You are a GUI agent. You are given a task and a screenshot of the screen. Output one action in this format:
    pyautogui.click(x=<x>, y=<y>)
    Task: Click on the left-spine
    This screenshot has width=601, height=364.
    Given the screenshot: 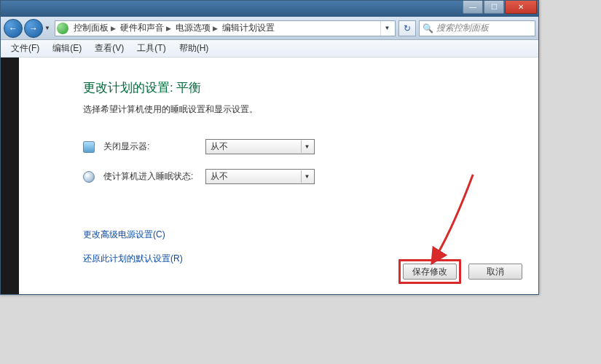 What is the action you would take?
    pyautogui.click(x=10, y=176)
    